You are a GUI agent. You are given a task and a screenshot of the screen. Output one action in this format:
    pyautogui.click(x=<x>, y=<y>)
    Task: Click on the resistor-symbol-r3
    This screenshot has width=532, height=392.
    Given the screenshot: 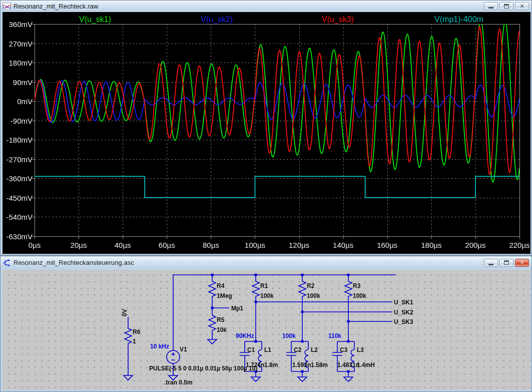 What is the action you would take?
    pyautogui.click(x=348, y=289)
    